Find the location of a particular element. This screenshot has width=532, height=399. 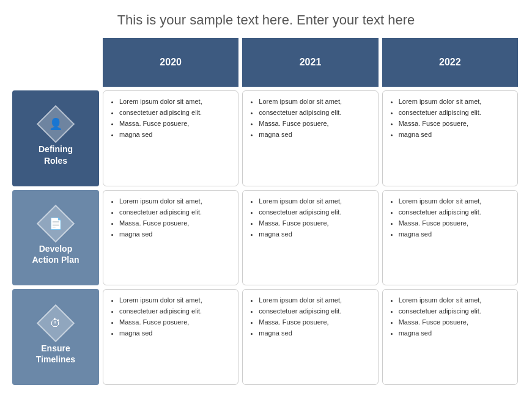

defining-roles-icon-diamond: 👤 is located at coordinates (56, 124).